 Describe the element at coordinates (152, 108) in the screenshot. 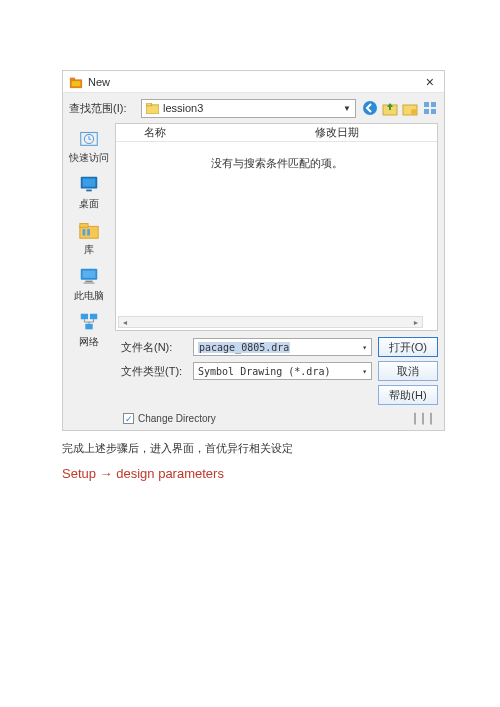

I see `folder-icon` at that location.